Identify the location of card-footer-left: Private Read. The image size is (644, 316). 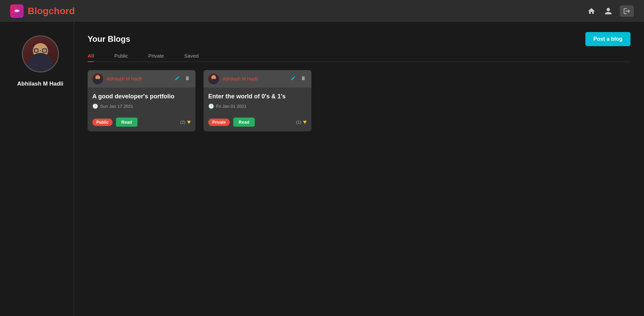
(232, 122).